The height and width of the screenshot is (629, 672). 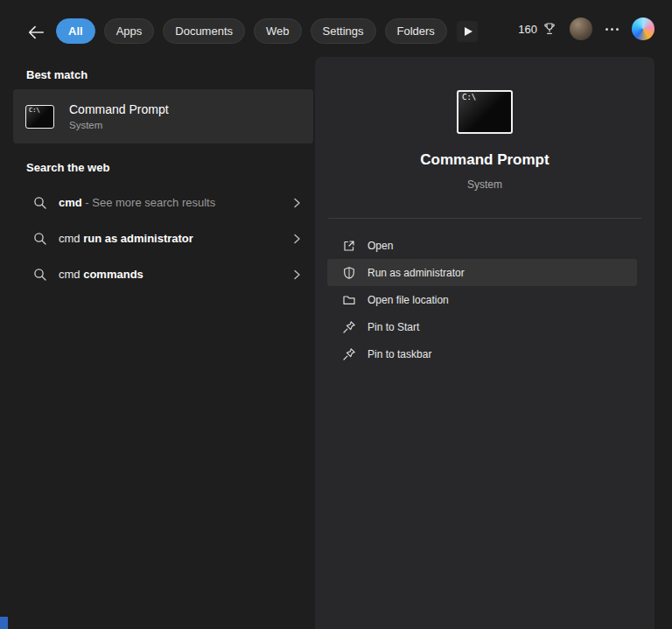 What do you see at coordinates (537, 29) in the screenshot?
I see `rewards-counter: 160` at bounding box center [537, 29].